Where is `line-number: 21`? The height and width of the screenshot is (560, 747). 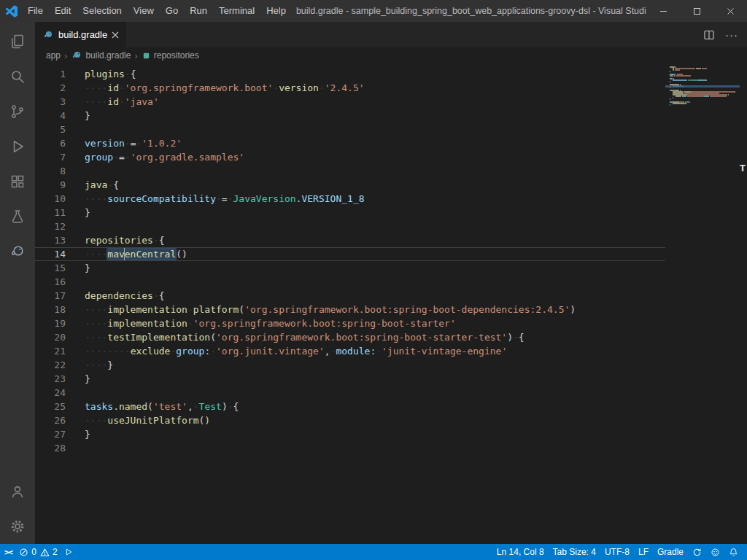 line-number: 21 is located at coordinates (60, 351).